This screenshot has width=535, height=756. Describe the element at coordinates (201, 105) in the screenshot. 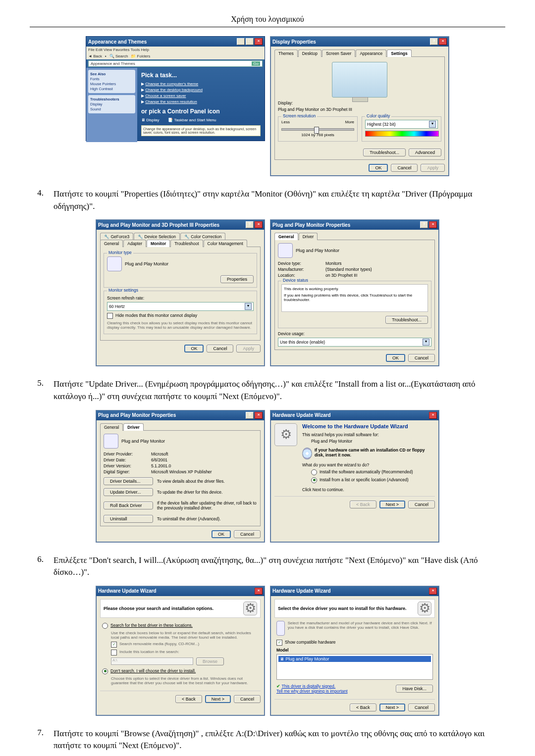

I see `main-panel: Pick a task... ▶ Change the computer's t…` at that location.